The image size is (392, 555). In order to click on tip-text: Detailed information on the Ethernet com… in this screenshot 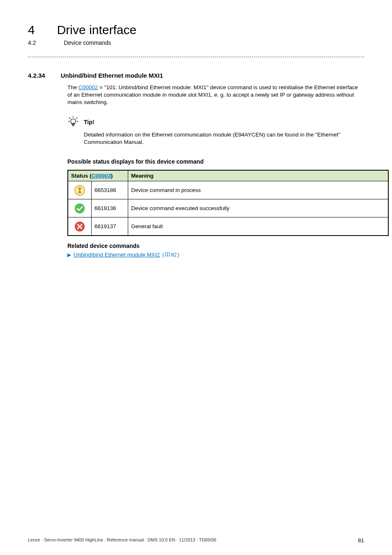, I will do `click(228, 139)`.